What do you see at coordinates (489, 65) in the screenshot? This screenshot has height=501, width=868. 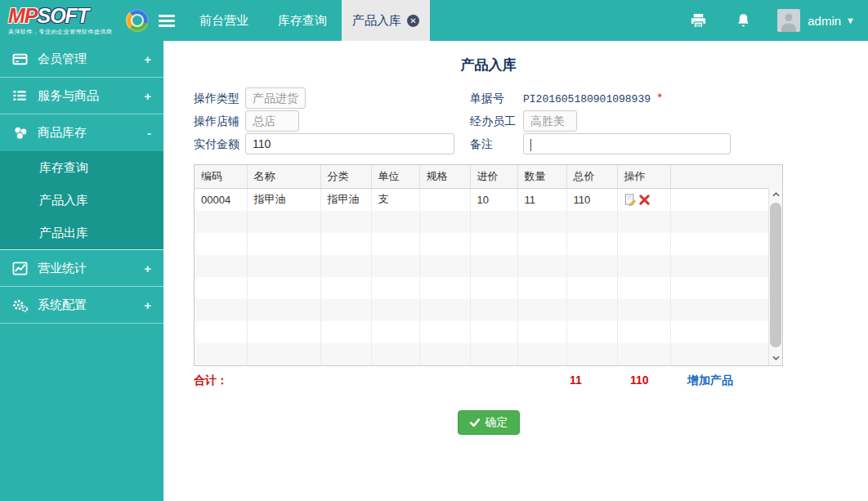 I see `page-title: 产品入库` at bounding box center [489, 65].